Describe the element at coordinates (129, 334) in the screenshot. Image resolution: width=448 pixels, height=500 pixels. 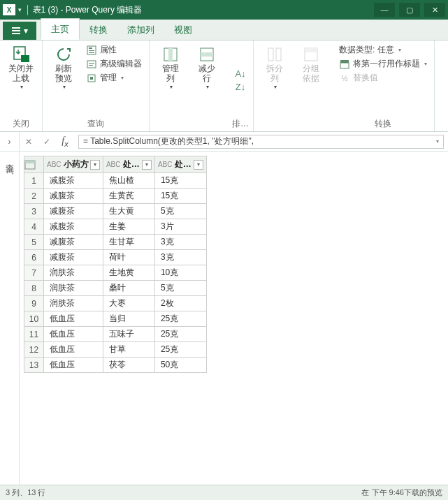
I see `cell: 五味子` at that location.